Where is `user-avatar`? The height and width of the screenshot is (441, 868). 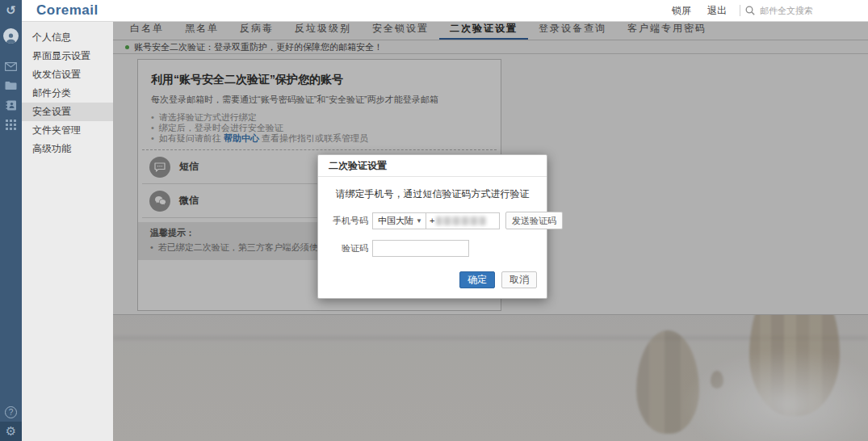 user-avatar is located at coordinates (11, 36).